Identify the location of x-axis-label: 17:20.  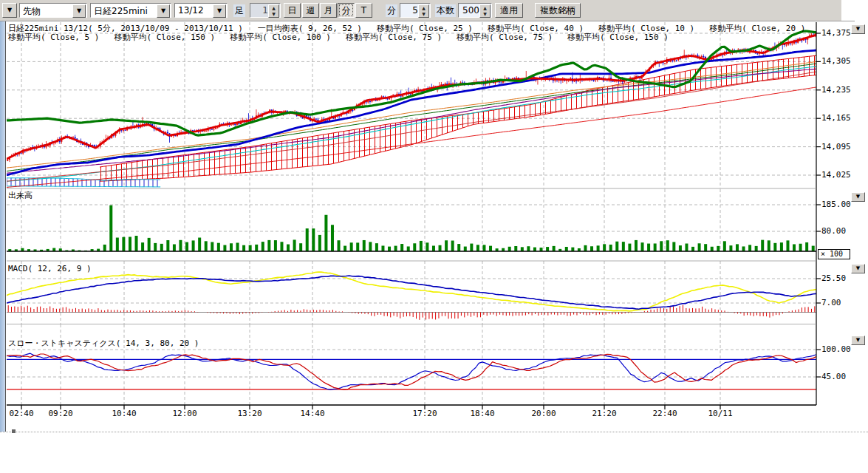
(425, 414).